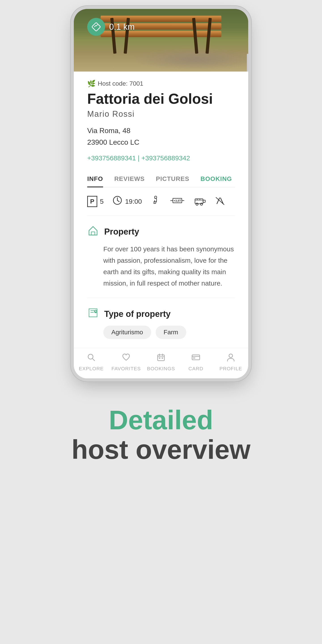 The image size is (322, 644). Describe the element at coordinates (196, 369) in the screenshot. I see `card-label: CARD` at that location.